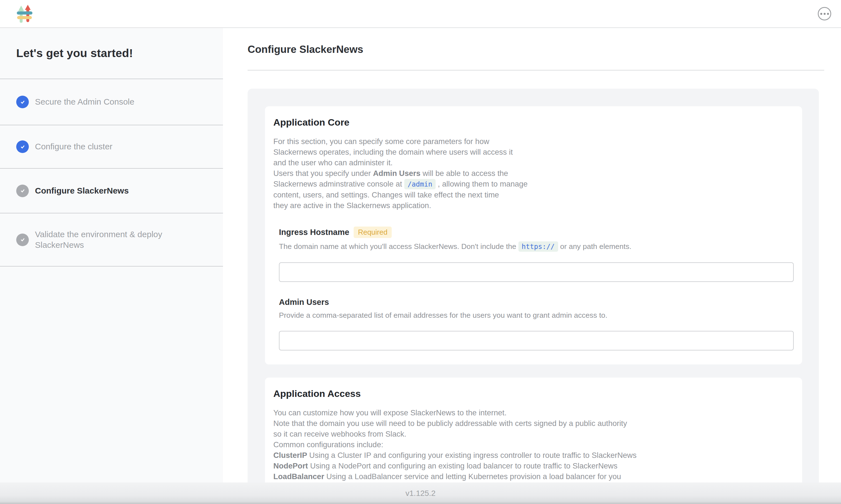 This screenshot has width=841, height=504. I want to click on sidebar-heading: Let's get you started!, so click(111, 54).